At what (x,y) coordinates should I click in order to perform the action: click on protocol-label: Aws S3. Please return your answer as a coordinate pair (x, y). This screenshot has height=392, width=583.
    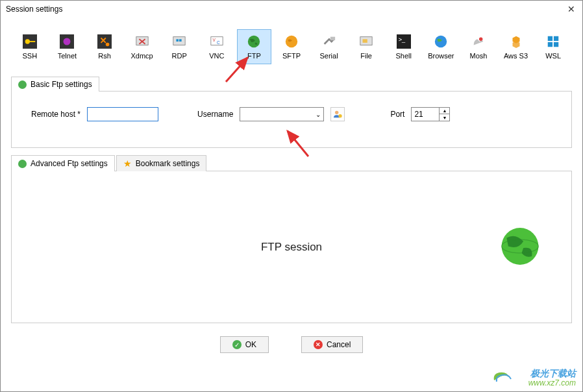
    Looking at the image, I should click on (515, 56).